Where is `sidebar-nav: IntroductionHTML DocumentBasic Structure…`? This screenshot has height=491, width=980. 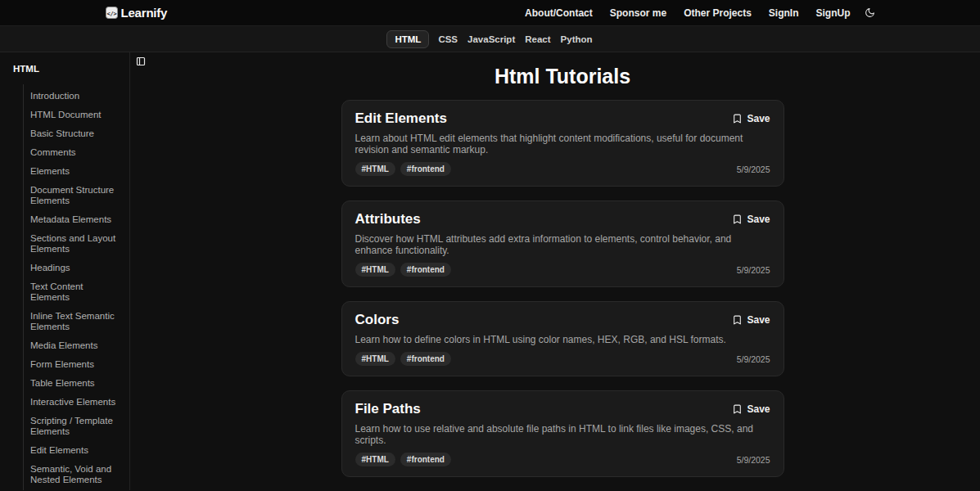 sidebar-nav: IntroductionHTML DocumentBasic Structure… is located at coordinates (74, 287).